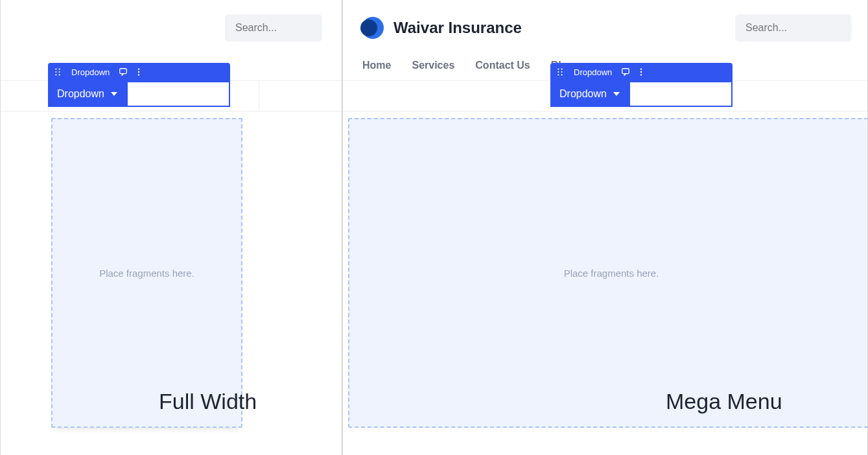  What do you see at coordinates (207, 402) in the screenshot?
I see `panel-caption: Full Width` at bounding box center [207, 402].